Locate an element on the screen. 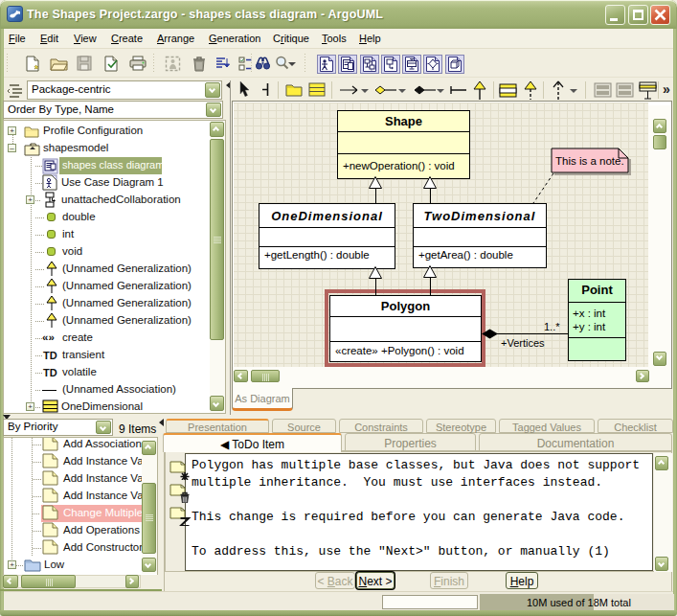 This screenshot has width=677, height=616. svg-text: This is a note. is located at coordinates (590, 161).